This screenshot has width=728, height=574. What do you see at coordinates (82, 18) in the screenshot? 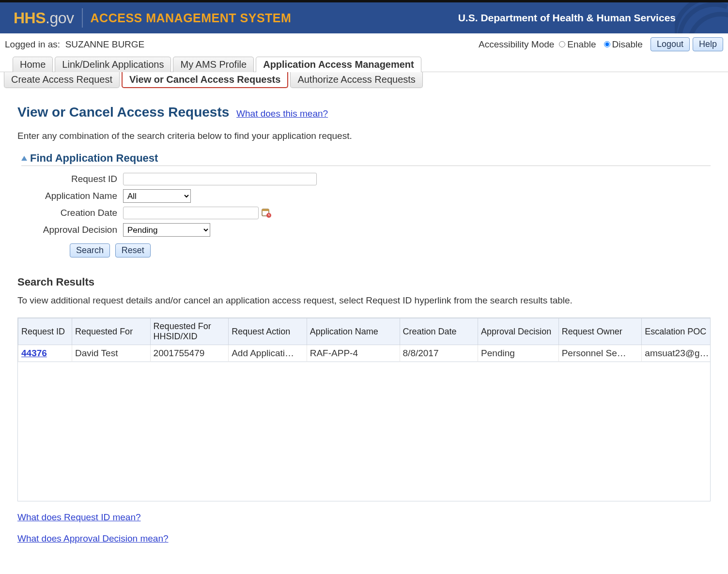
I see `logo-divider` at bounding box center [82, 18].